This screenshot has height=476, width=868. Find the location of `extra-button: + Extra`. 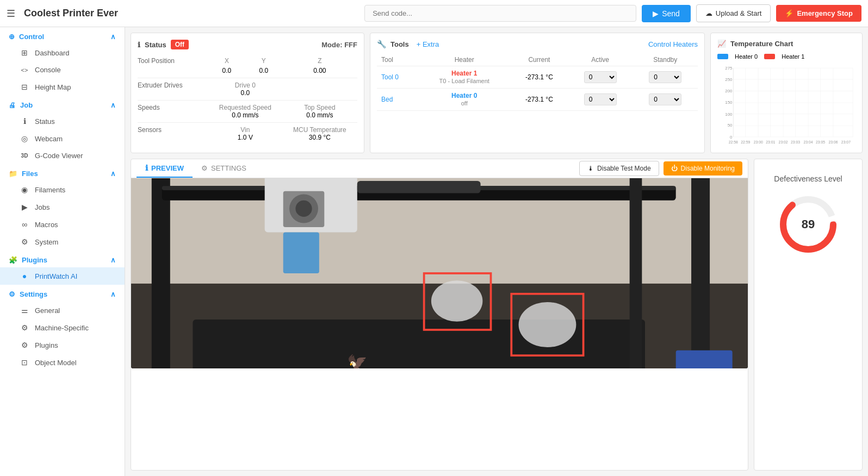

extra-button: + Extra is located at coordinates (428, 45).